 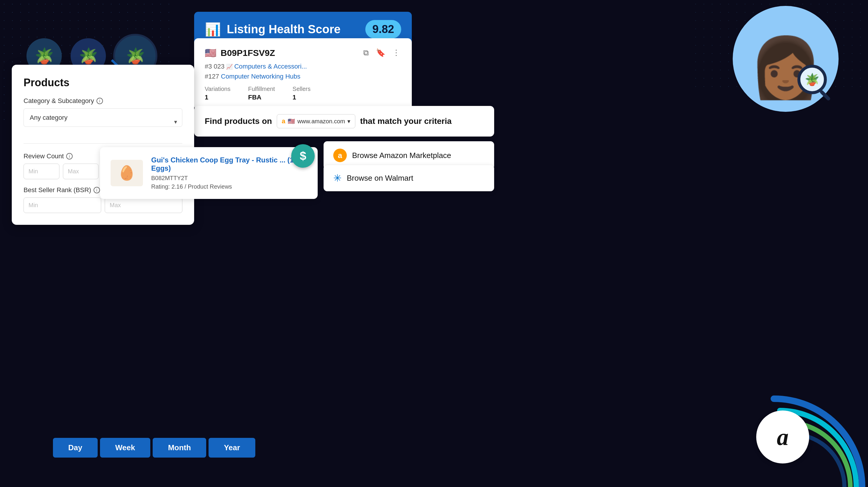 I want to click on rank-2-number: #127, so click(x=212, y=76).